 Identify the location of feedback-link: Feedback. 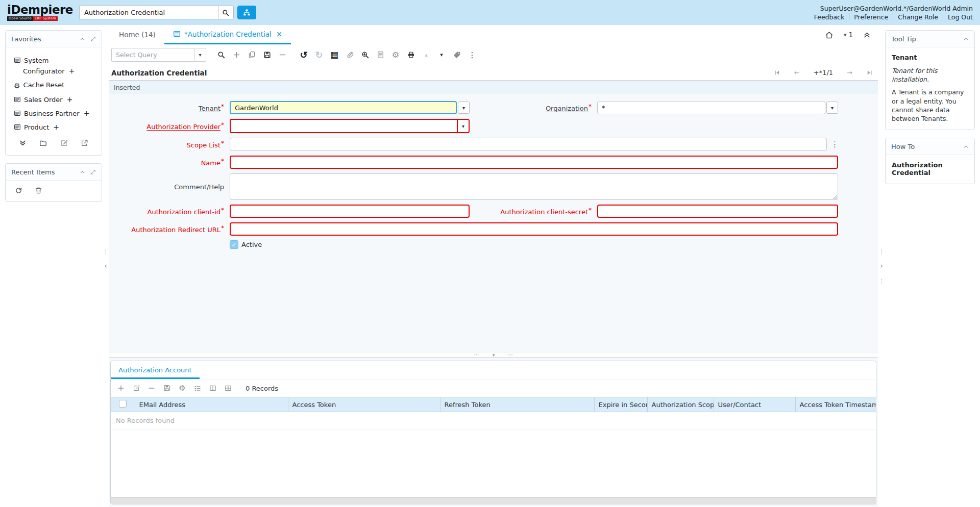
(829, 17).